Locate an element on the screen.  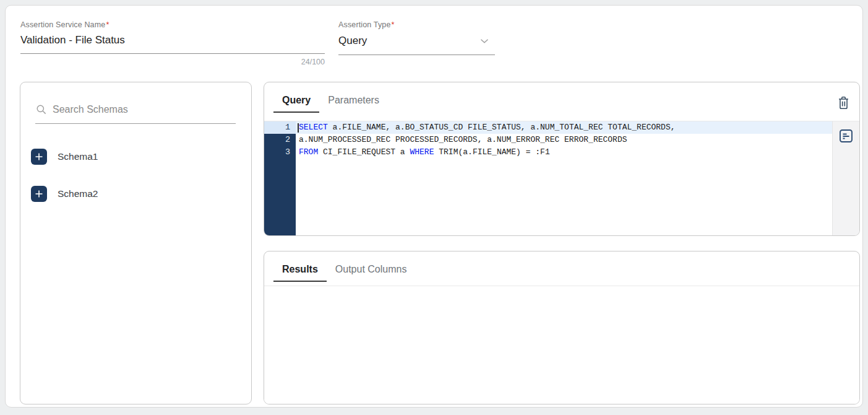
tab-query: Query is located at coordinates (296, 102).